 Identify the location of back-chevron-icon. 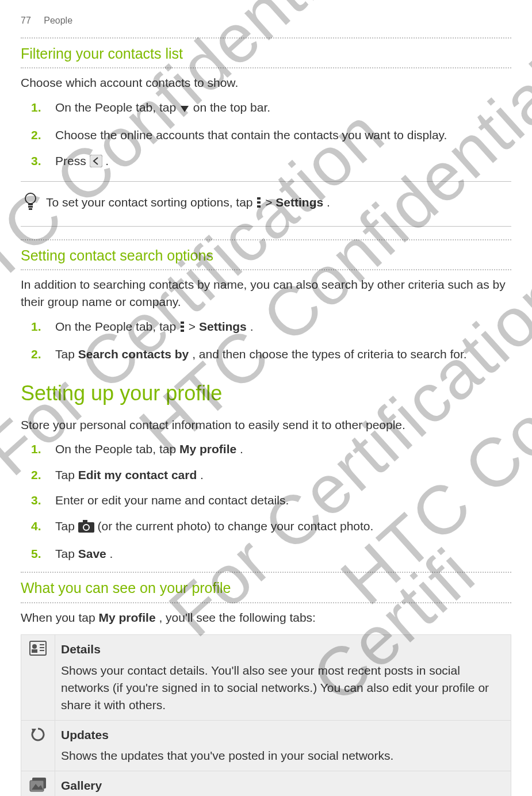
(96, 163).